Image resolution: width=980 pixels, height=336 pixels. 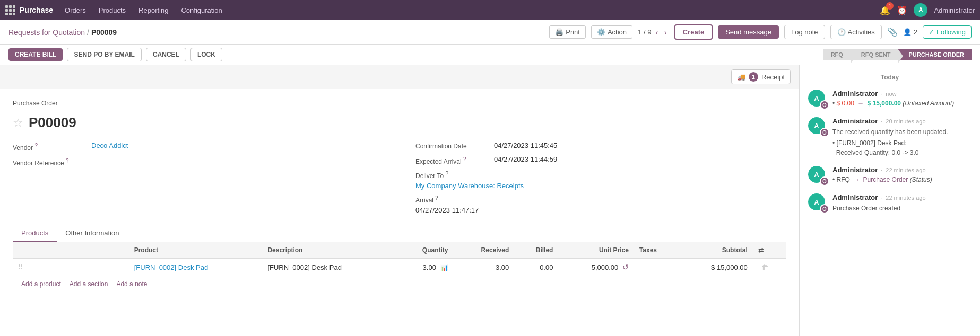 I want to click on msg-time-3: ·, so click(x=882, y=170).